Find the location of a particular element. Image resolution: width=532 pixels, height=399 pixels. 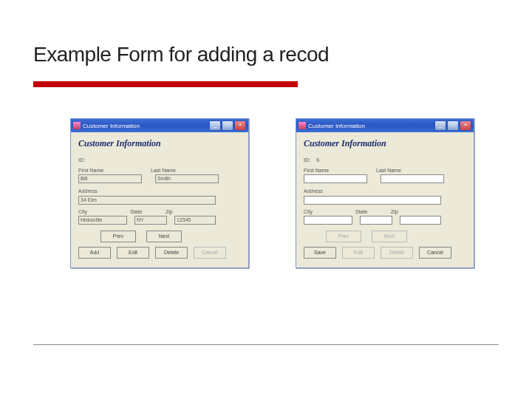

customer-form-populated: Customer Information _ □ × Customer Info… is located at coordinates (160, 194).